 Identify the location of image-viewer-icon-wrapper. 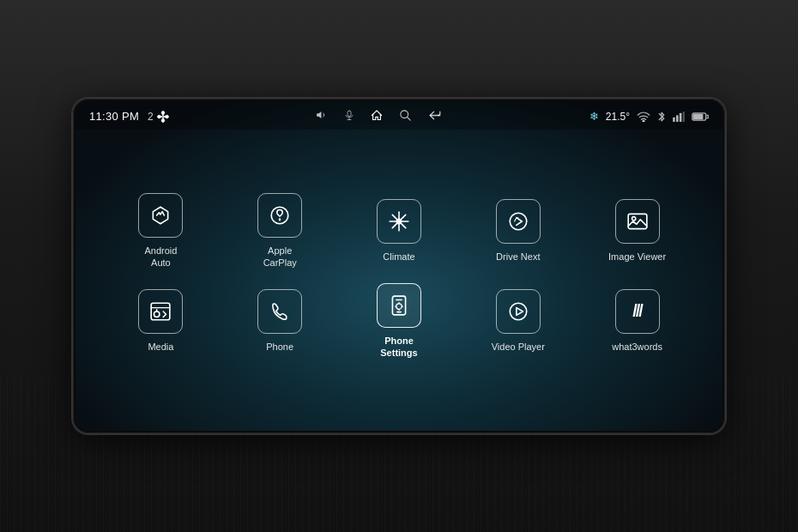
(638, 221).